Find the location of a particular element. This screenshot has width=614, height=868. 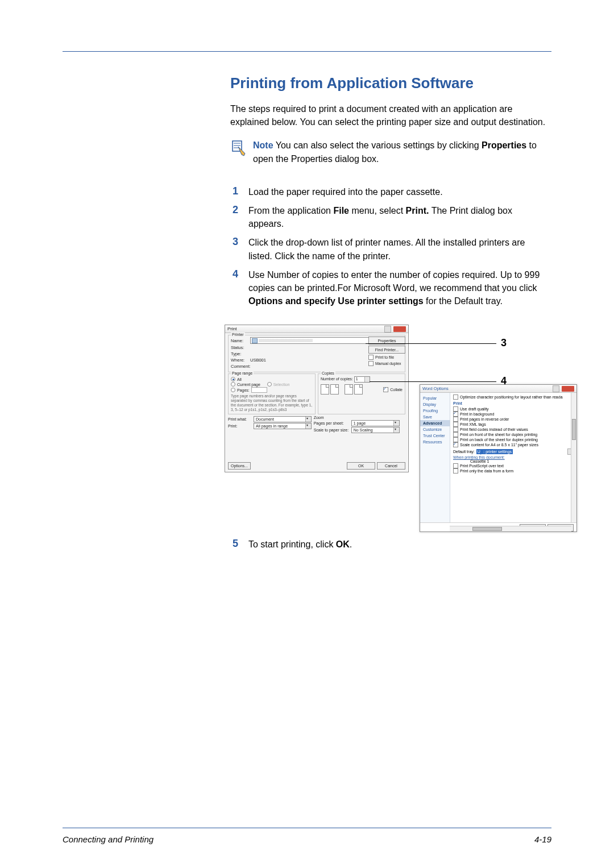

cassette-value: Cassette 1 is located at coordinates (522, 462).